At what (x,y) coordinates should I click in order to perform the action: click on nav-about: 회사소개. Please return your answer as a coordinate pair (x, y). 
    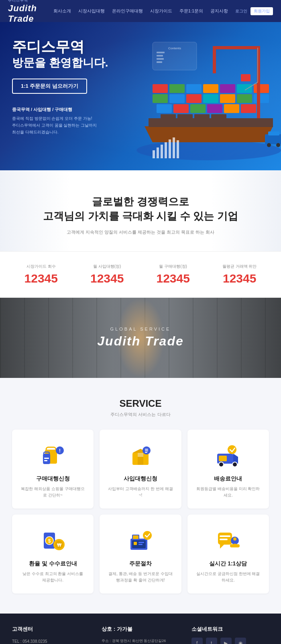
    Looking at the image, I should click on (62, 11).